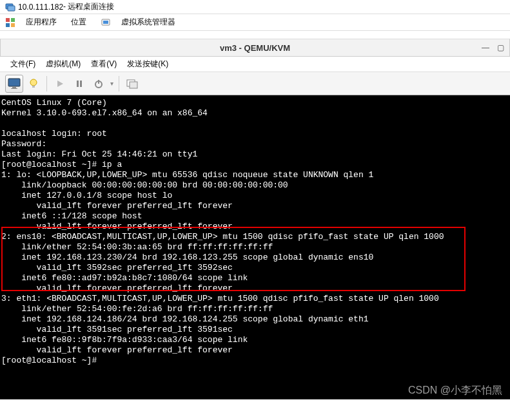 This screenshot has width=510, height=420. I want to click on vm-window-title: vm3 - QEMU/KVM, so click(255, 48).